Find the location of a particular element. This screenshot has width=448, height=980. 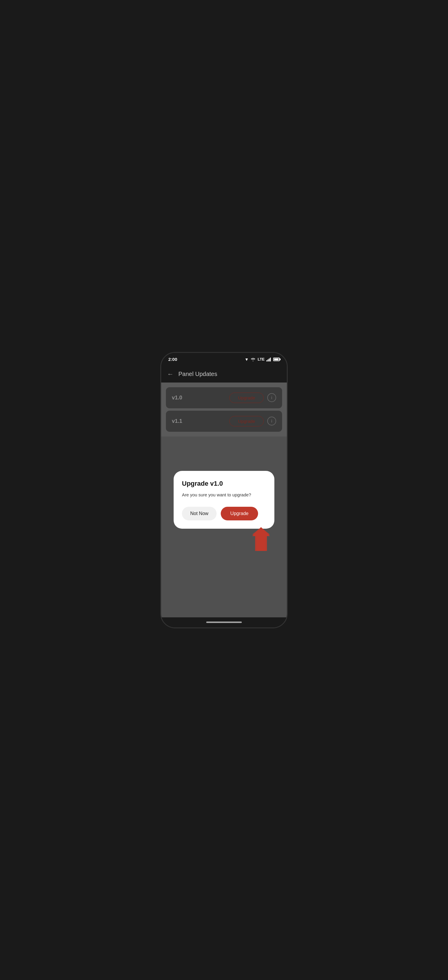

status-icons: ▼ LTE is located at coordinates (262, 359).